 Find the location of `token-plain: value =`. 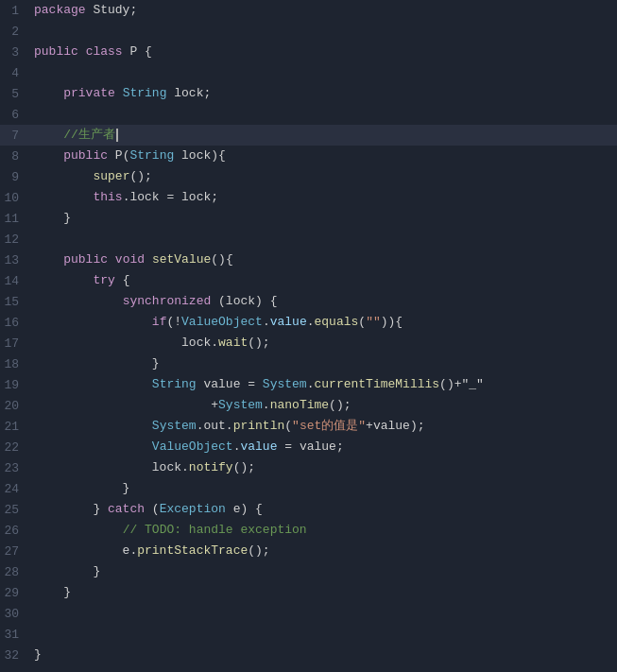

token-plain: value = is located at coordinates (230, 385).